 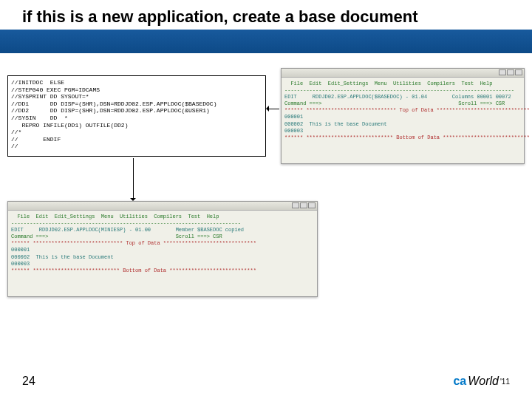 What do you see at coordinates (266, 17) in the screenshot?
I see `page-title: if this is a new application, create a b…` at bounding box center [266, 17].